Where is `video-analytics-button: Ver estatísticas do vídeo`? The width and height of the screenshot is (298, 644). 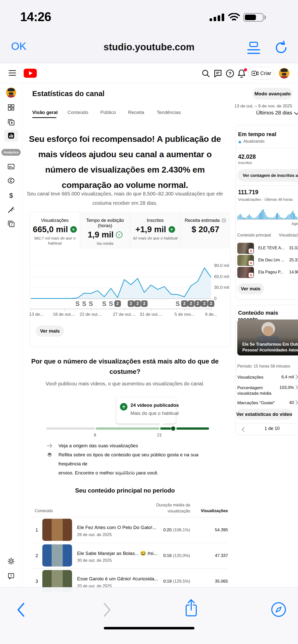
video-analytics-button: Ver estatísticas do vídeo is located at coordinates (264, 414).